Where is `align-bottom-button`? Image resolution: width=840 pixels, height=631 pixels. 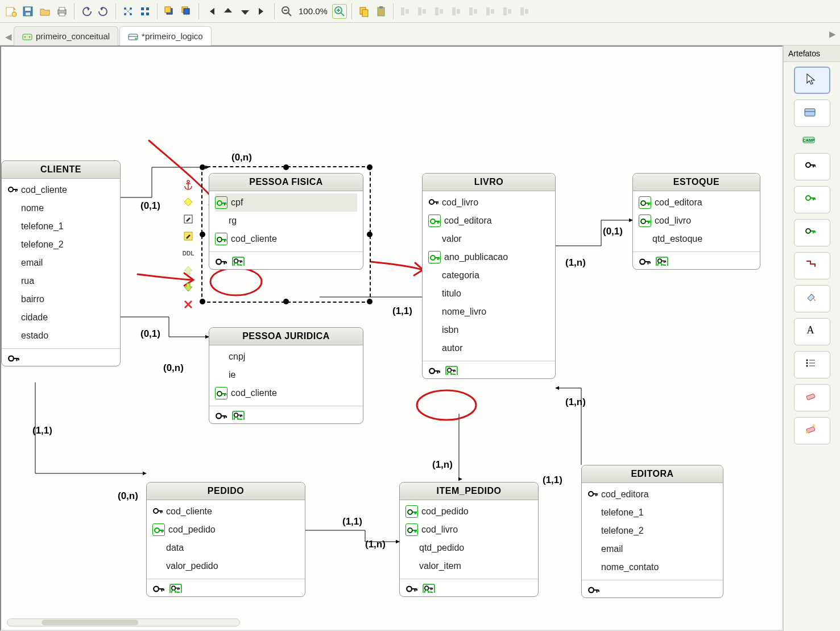
align-bottom-button is located at coordinates (457, 11).